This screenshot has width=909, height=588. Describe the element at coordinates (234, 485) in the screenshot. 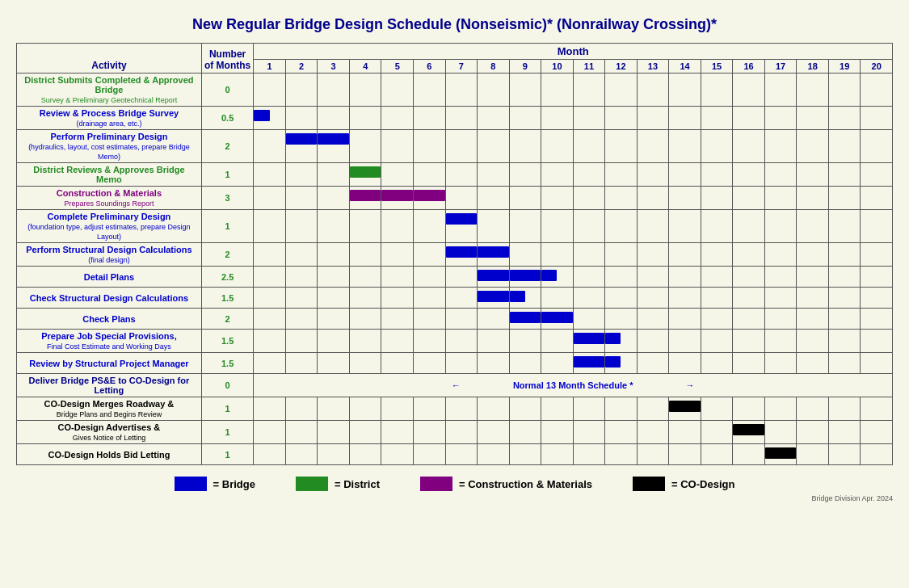

I see `legend-label: = Bridge` at that location.